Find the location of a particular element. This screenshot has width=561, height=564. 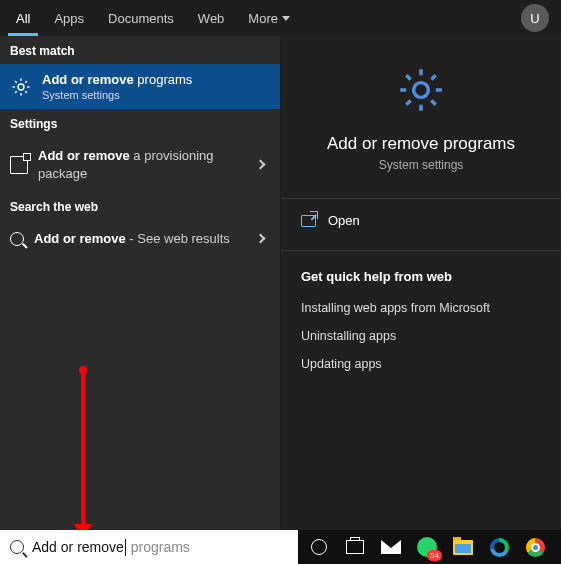

cortana-icon is located at coordinates (319, 547).